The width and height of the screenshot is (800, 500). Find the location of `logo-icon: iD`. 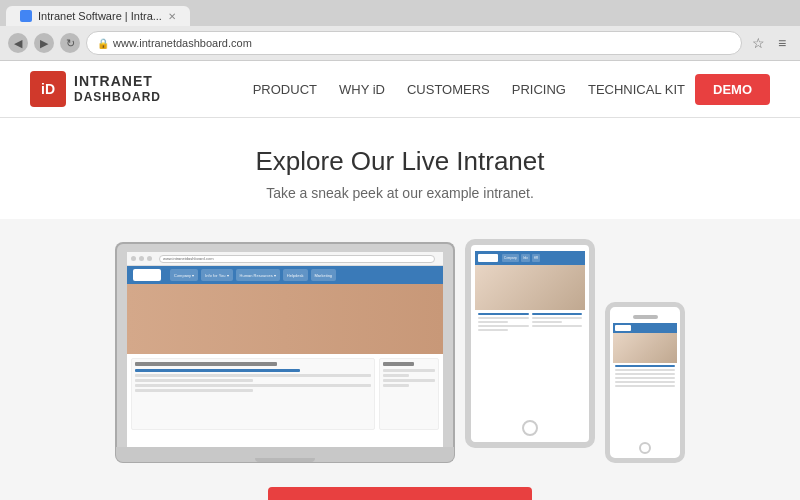

logo-icon: iD is located at coordinates (48, 89).